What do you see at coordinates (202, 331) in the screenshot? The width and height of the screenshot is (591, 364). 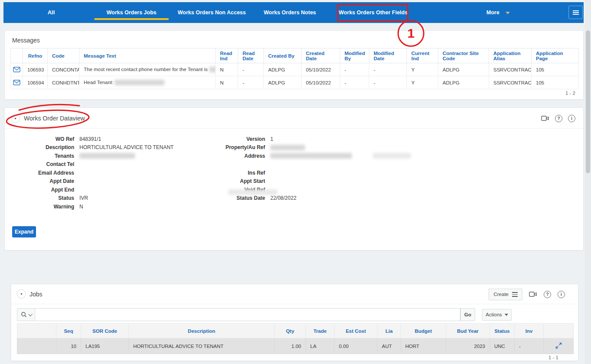 I see `jobs-col-description: Description` at bounding box center [202, 331].